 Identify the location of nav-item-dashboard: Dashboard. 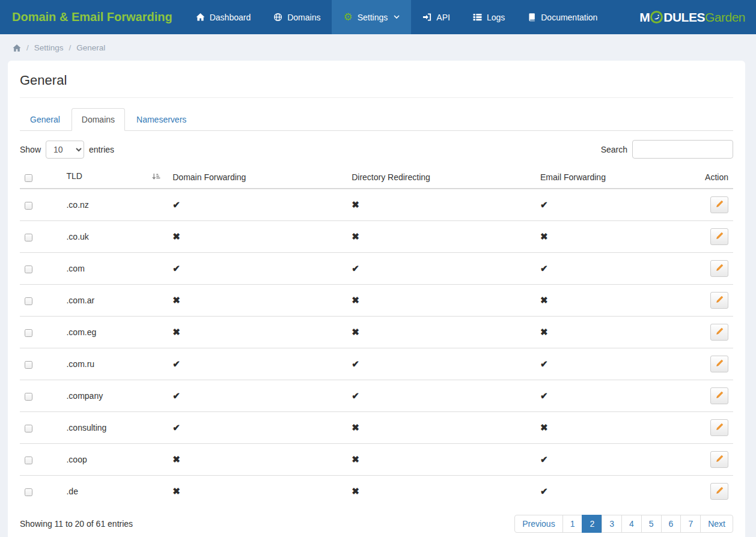
(224, 17).